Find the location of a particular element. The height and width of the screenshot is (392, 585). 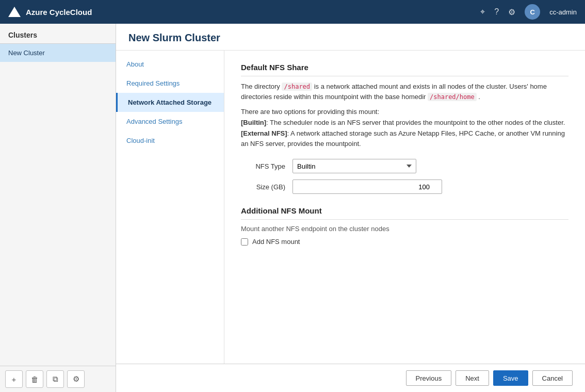

trash-icon: 🗑 is located at coordinates (35, 380).